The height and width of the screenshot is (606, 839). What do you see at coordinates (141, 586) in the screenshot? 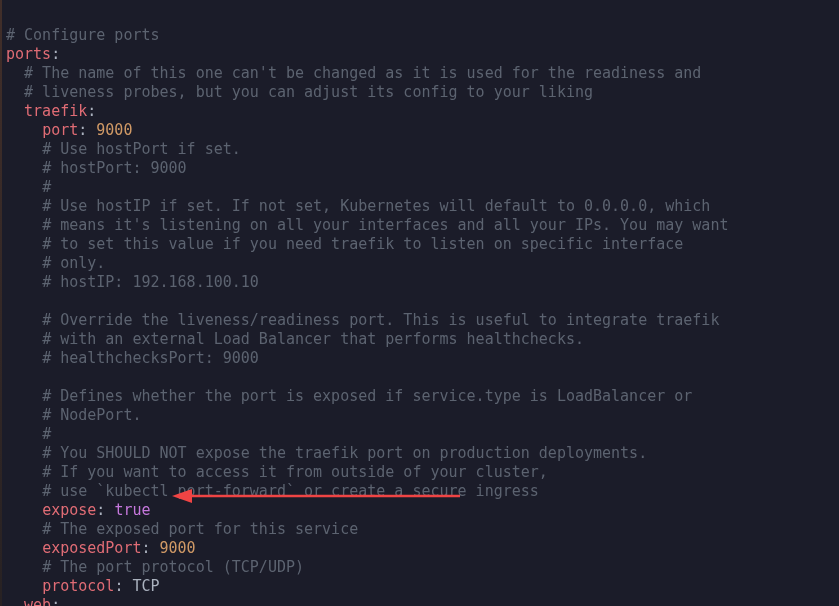
I see `code-token: TCP` at bounding box center [141, 586].